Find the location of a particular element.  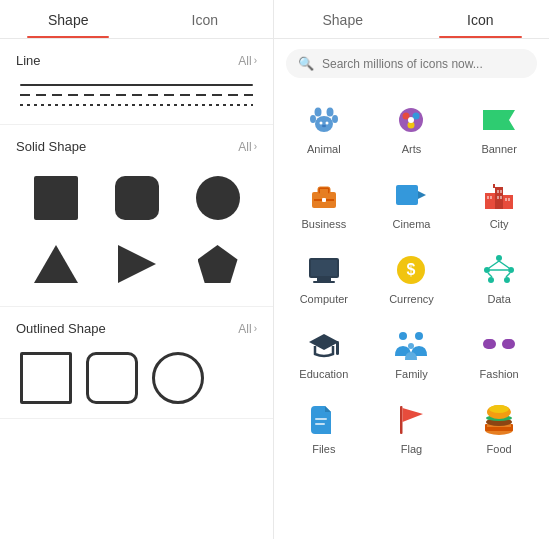

icon-cell-currency: $ Currency is located at coordinates (412, 278).